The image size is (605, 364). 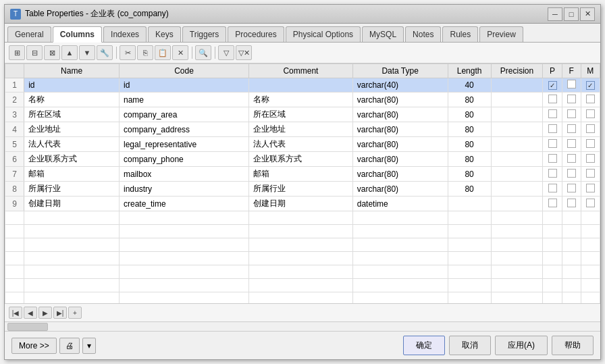 I want to click on tab-indexes: Indexes, so click(x=125, y=34).